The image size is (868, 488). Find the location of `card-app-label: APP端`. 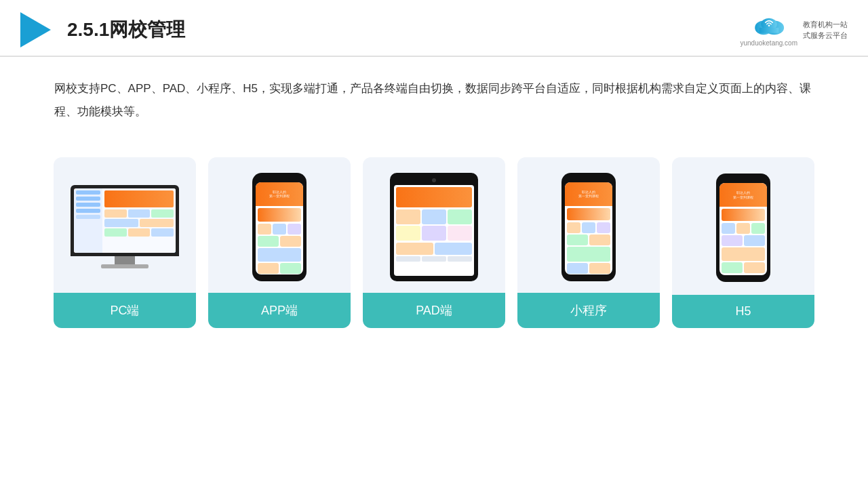

card-app-label: APP端 is located at coordinates (279, 310).